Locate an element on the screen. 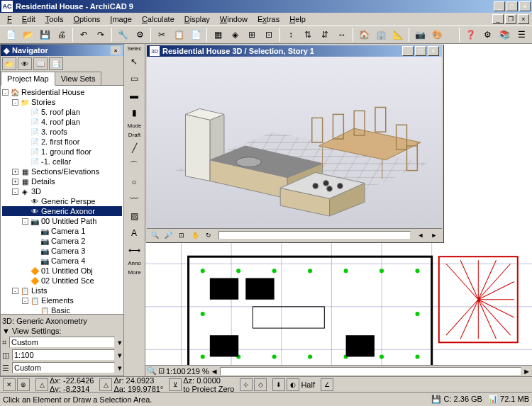 Image resolution: width=532 pixels, height=406 pixels. tree-item: 📄1. ground floor is located at coordinates (62, 152).